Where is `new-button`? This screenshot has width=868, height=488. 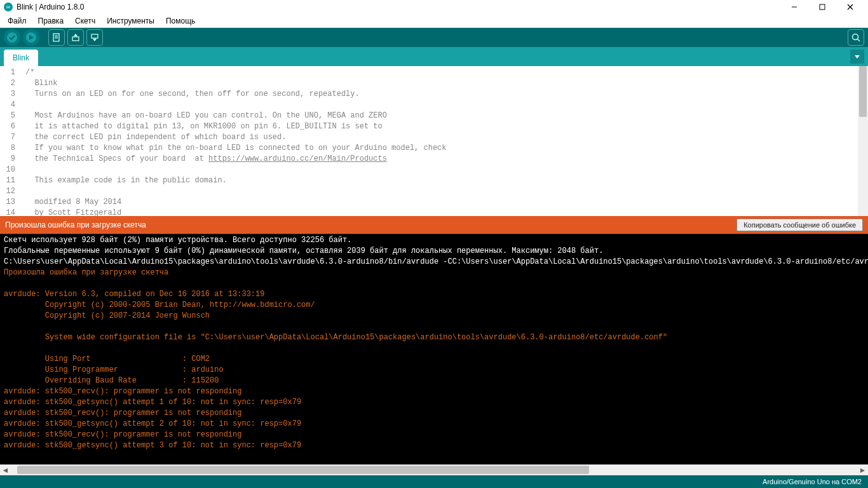 new-button is located at coordinates (57, 37).